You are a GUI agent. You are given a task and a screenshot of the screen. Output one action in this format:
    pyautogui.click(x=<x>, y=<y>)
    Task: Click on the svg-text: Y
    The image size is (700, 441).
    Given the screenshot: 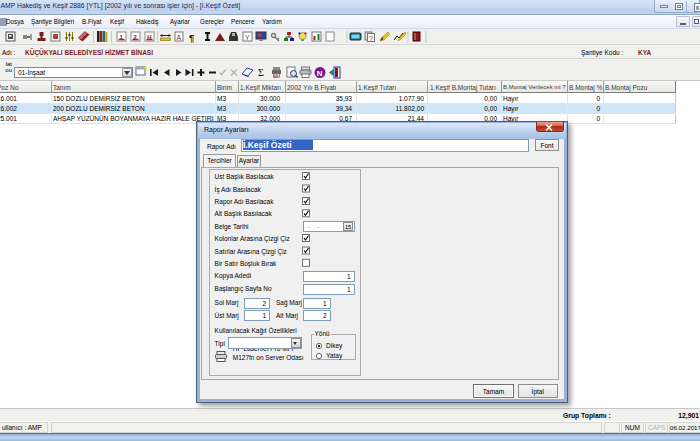 What is the action you would take?
    pyautogui.click(x=248, y=38)
    